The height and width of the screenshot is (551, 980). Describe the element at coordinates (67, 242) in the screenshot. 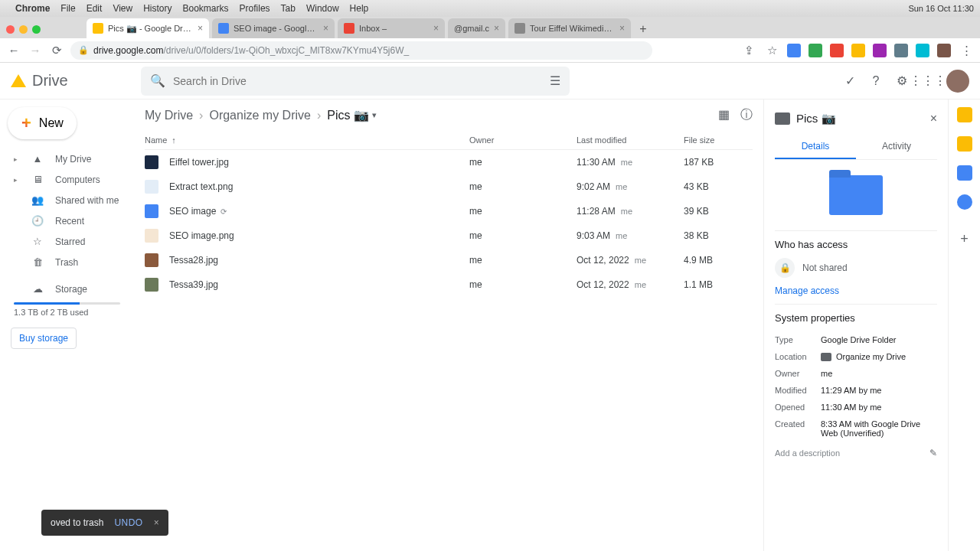

I see `sidebar-starred: ☆Starred` at that location.